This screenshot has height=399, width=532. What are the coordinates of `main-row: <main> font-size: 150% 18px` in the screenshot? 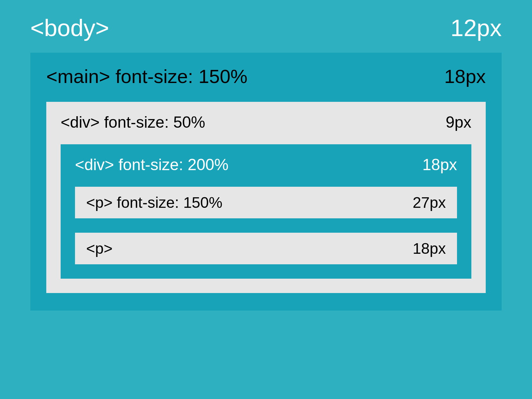 It's located at (266, 77).